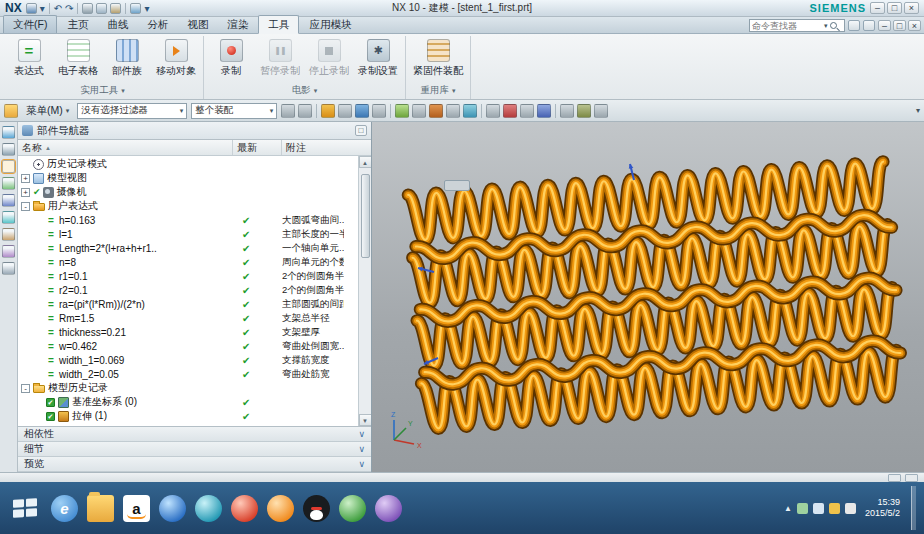  I want to click on tree-row: width_1=0.069✔支撑筋宽度, so click(188, 360).